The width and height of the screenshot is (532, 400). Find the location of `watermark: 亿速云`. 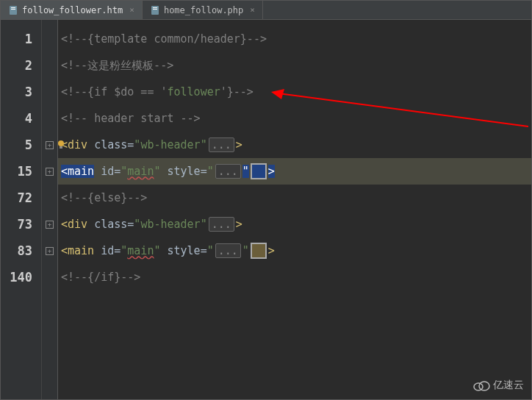

watermark: 亿速云 is located at coordinates (498, 385).